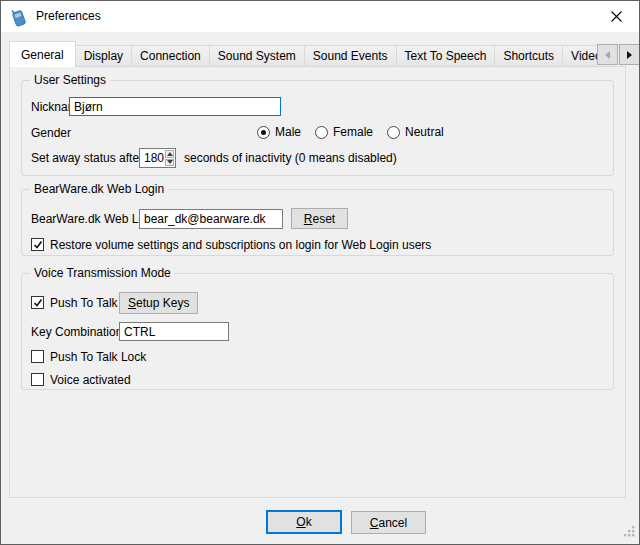 This screenshot has height=545, width=640. Describe the element at coordinates (416, 132) in the screenshot. I see `gender-radio-neutral: Neutral` at that location.